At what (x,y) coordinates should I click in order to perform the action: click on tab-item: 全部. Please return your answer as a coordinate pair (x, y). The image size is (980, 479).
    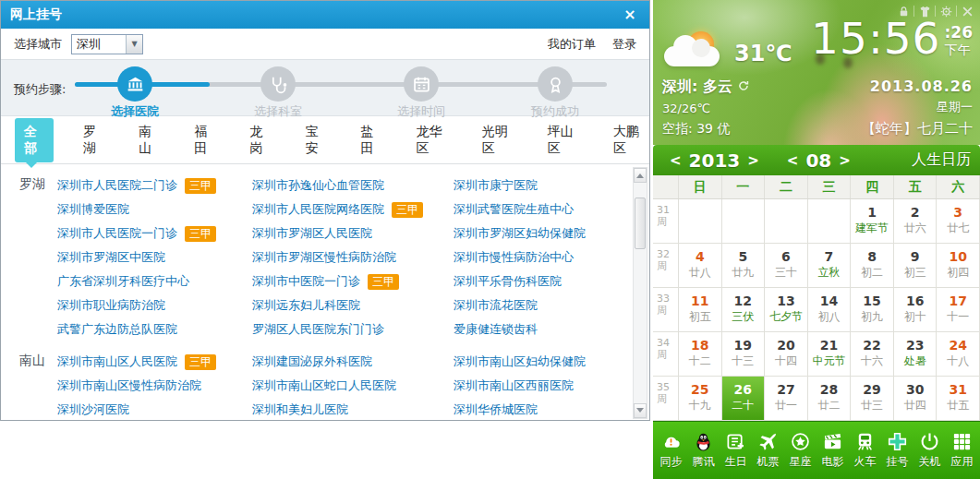
    Looking at the image, I should click on (34, 140).